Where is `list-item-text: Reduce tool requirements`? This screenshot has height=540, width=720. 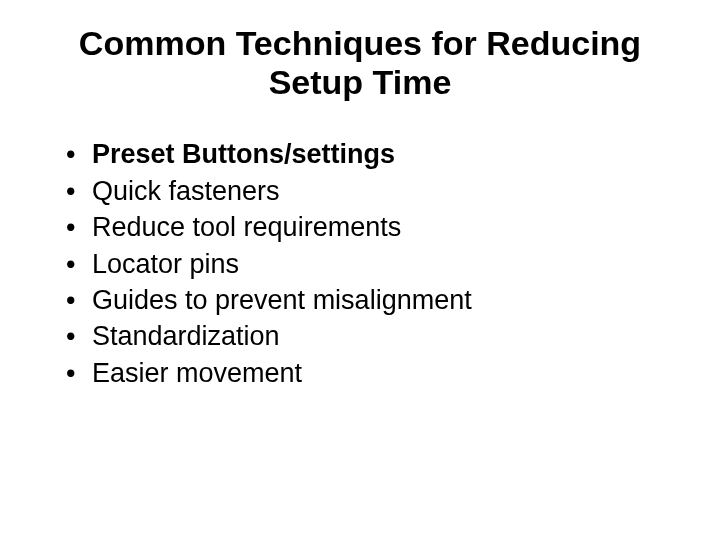
list-item-text: Reduce tool requirements is located at coordinates (246, 227).